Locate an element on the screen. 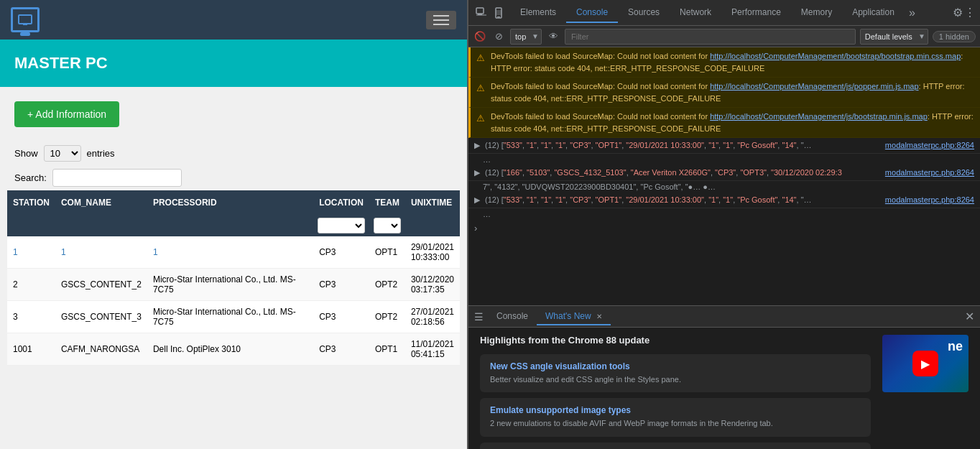  warning-3: ⚠ DevTools failed to load SourceMap: Cou… is located at coordinates (724, 123).